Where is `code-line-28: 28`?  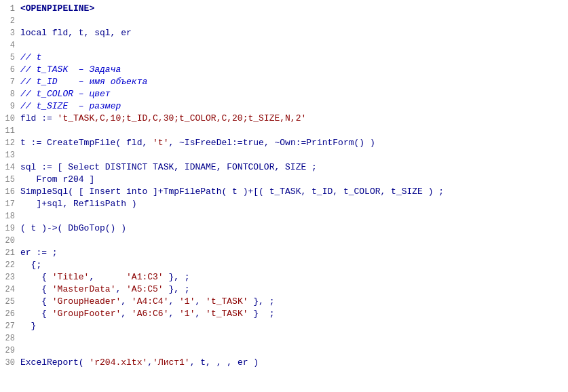
code-line-28: 28 is located at coordinates (284, 338).